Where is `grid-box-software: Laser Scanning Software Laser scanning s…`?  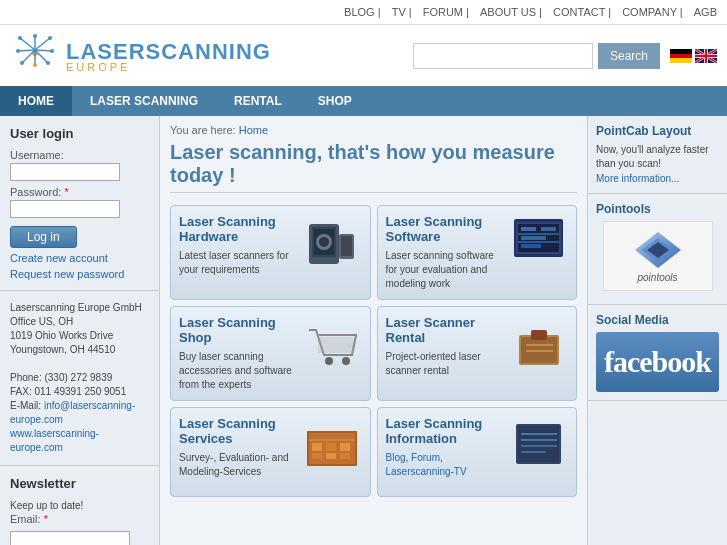 grid-box-software: Laser Scanning Software Laser scanning s… is located at coordinates (478, 252).